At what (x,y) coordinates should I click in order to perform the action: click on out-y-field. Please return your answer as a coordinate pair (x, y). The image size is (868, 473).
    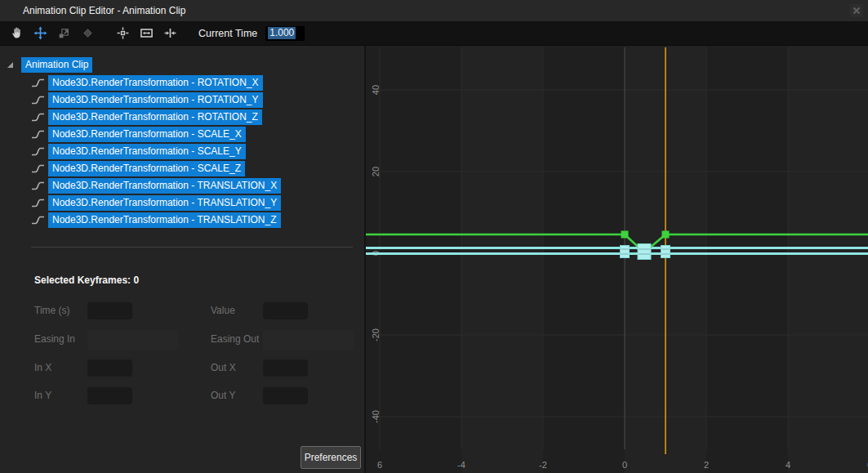
    Looking at the image, I should click on (286, 395).